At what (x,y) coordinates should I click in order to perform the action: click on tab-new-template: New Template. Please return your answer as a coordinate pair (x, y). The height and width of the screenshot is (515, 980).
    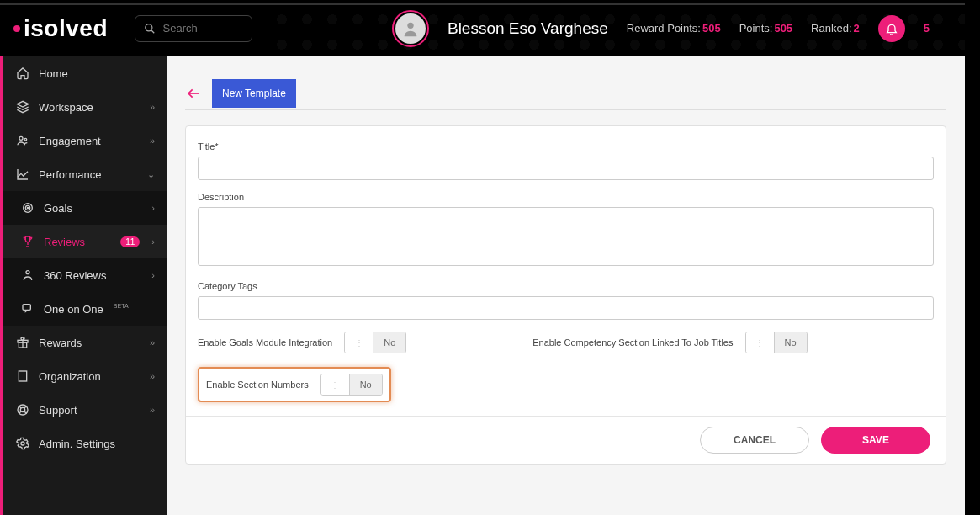
    Looking at the image, I should click on (254, 93).